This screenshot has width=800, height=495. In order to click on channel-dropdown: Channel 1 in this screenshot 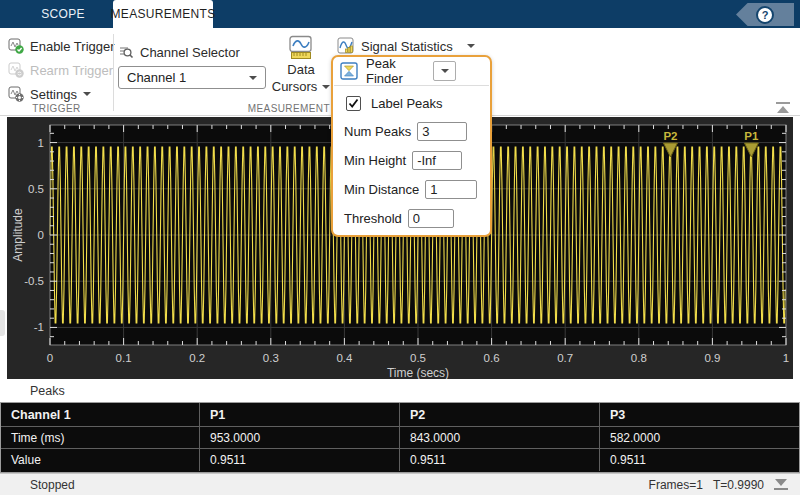, I will do `click(192, 78)`.